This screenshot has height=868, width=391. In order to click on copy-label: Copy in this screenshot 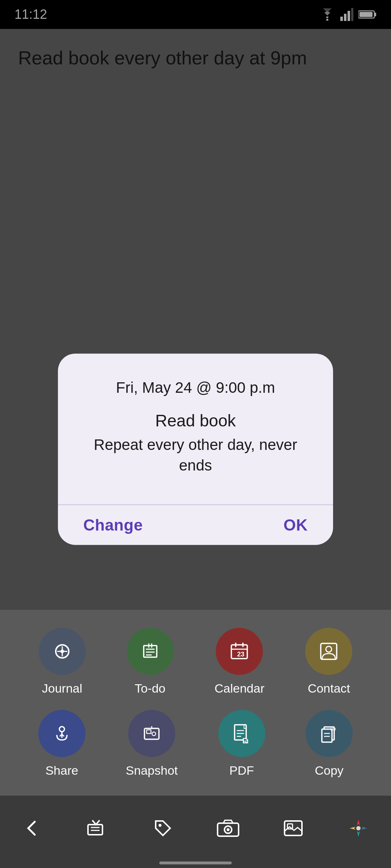, I will do `click(329, 770)`.